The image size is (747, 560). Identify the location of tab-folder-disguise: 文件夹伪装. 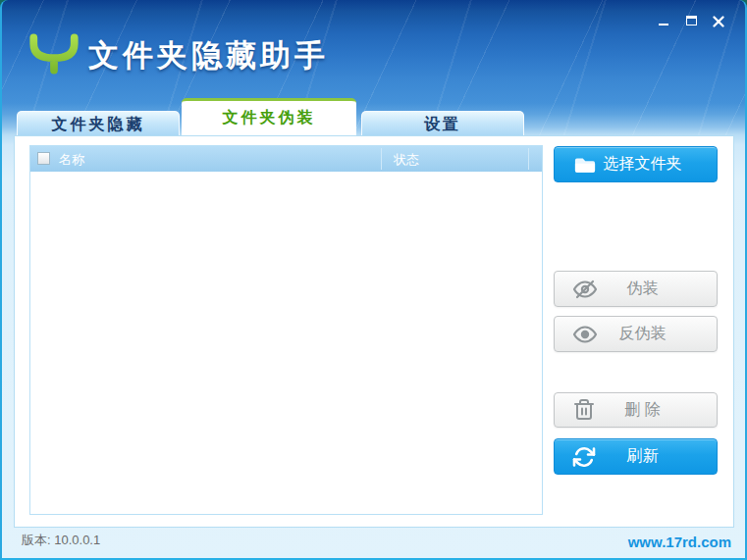
(269, 117).